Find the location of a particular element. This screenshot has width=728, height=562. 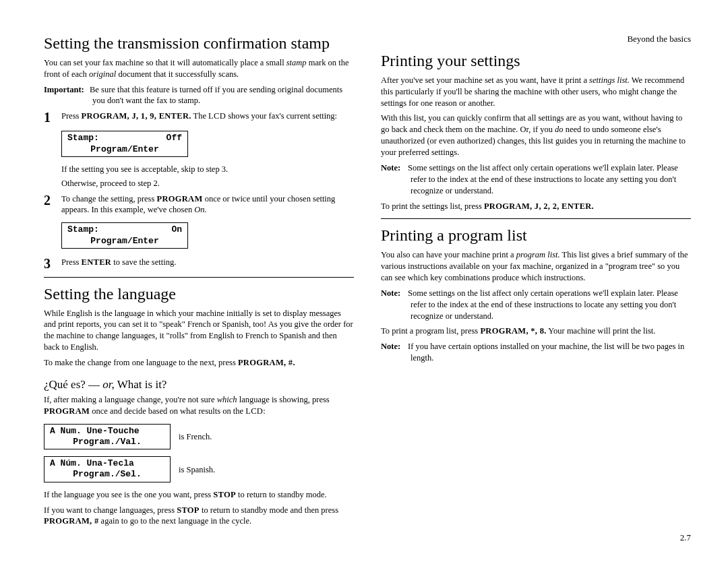

heading-language: Setting the language is located at coordinates (199, 294).